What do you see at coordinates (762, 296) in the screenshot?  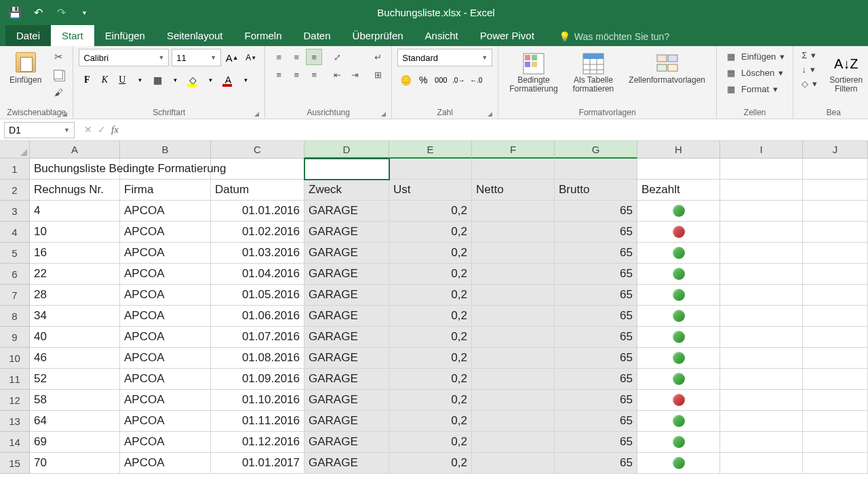 I see `cell-I7` at bounding box center [762, 296].